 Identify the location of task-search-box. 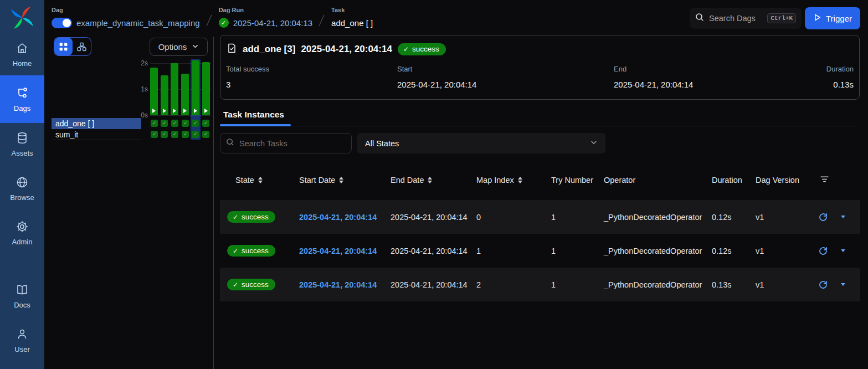
(286, 143).